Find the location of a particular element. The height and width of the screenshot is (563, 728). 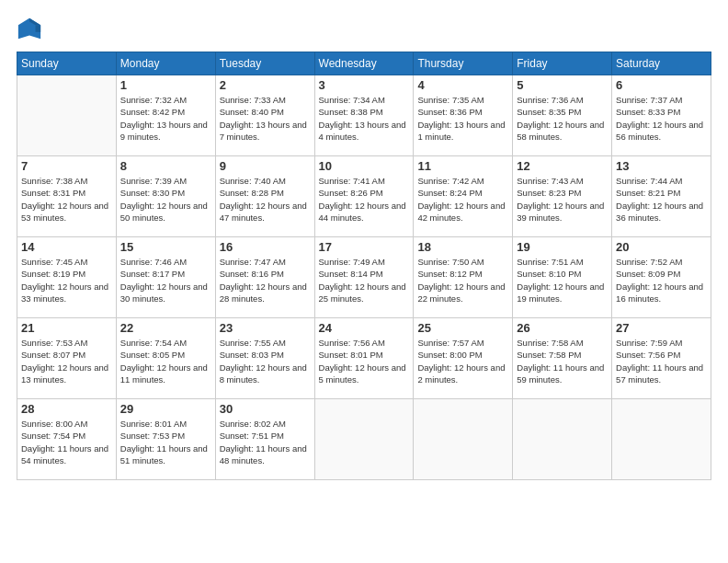

week-row-2: 7Sunrise: 7:38 AM Sunset: 8:31 PM Daylig… is located at coordinates (364, 197).